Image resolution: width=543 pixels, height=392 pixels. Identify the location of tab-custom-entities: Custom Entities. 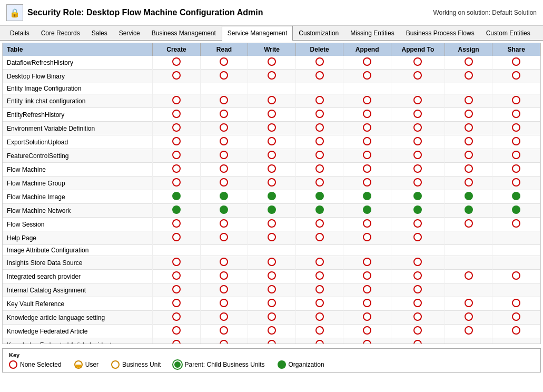
(508, 33).